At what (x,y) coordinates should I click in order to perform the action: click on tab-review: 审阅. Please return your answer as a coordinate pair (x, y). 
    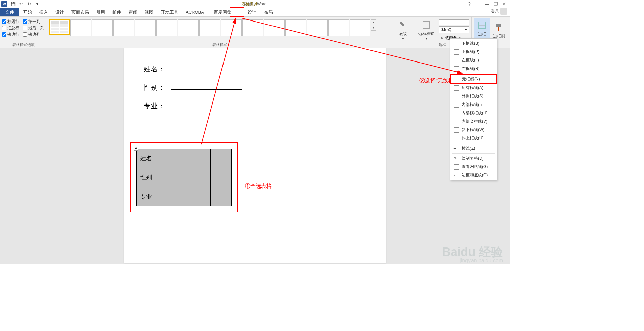
    Looking at the image, I should click on (133, 12).